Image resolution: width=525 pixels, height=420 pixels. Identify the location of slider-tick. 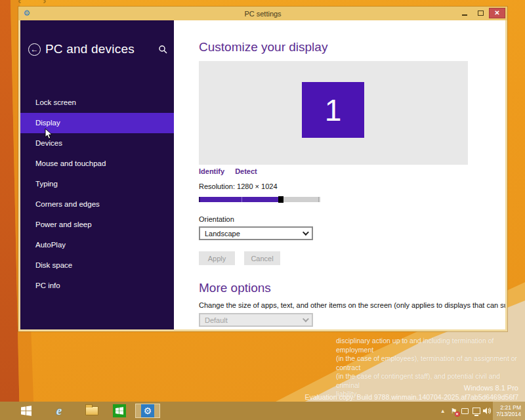
(242, 200).